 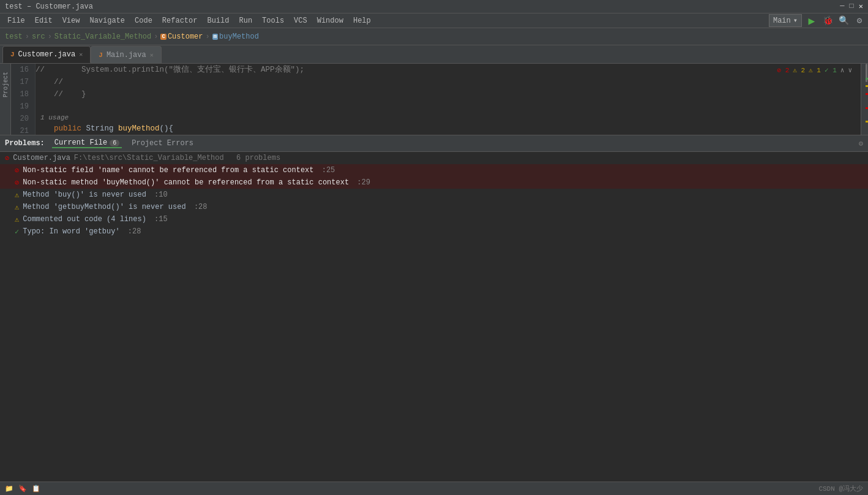 What do you see at coordinates (434, 158) in the screenshot?
I see `problem-file-row: ⊘ Customer.java F:\test\src\Static_Varia…` at bounding box center [434, 158].